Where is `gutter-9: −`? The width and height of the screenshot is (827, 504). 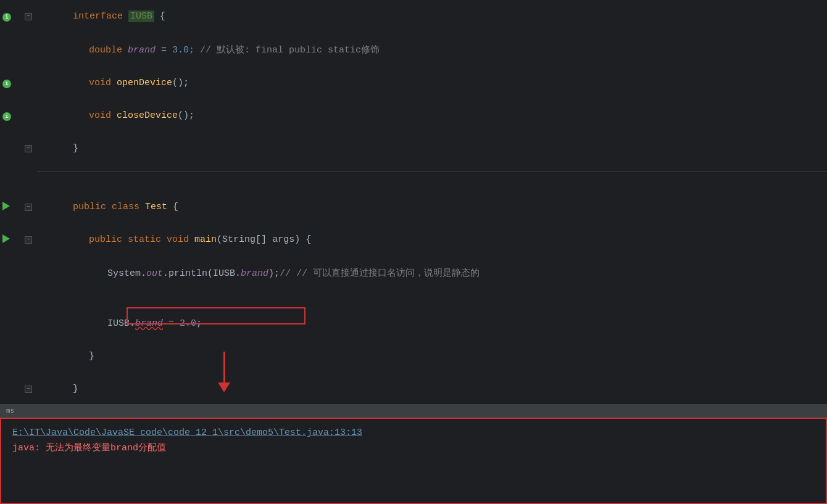
gutter-9: − is located at coordinates (19, 240).